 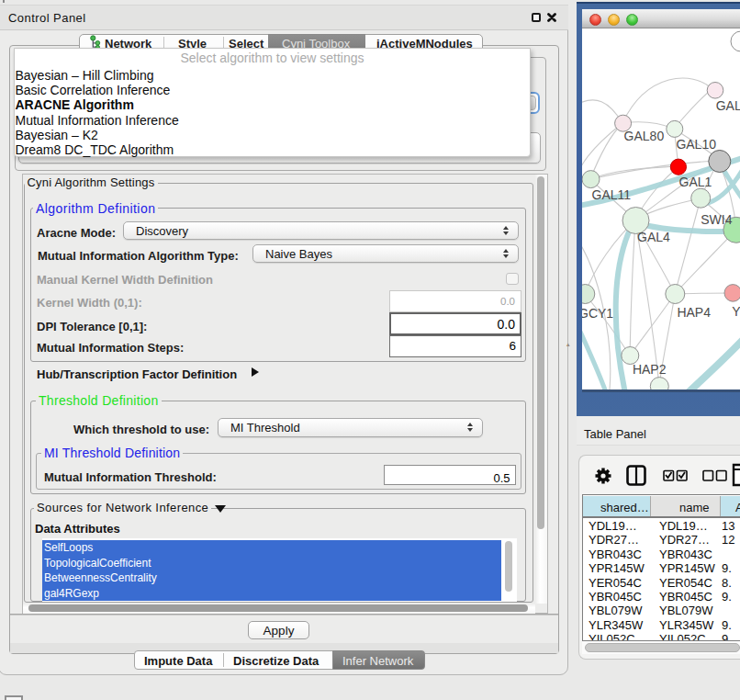 I want to click on svg-text: GAL11, so click(x=611, y=195).